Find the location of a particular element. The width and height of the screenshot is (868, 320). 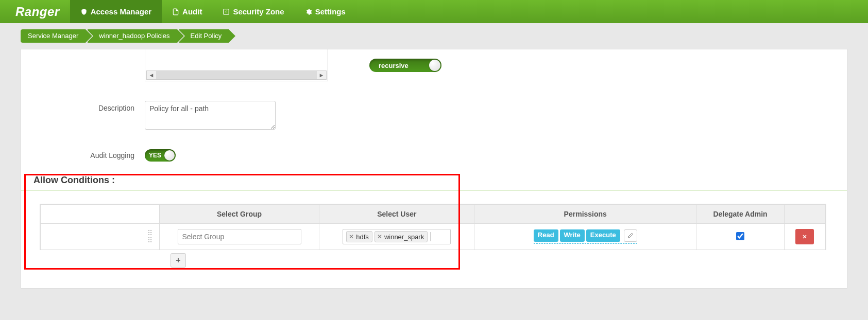

recursive-toggle: recursive is located at coordinates (405, 65).